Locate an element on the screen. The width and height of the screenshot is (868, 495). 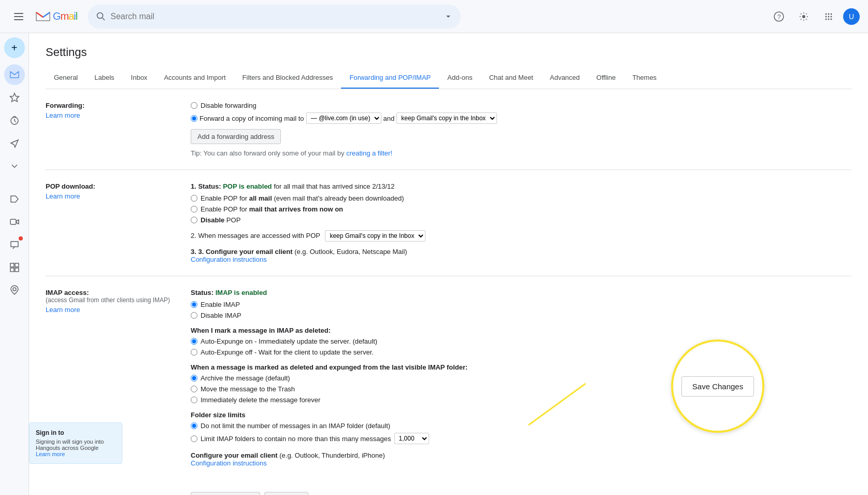
sidebar-item-more is located at coordinates (15, 166).